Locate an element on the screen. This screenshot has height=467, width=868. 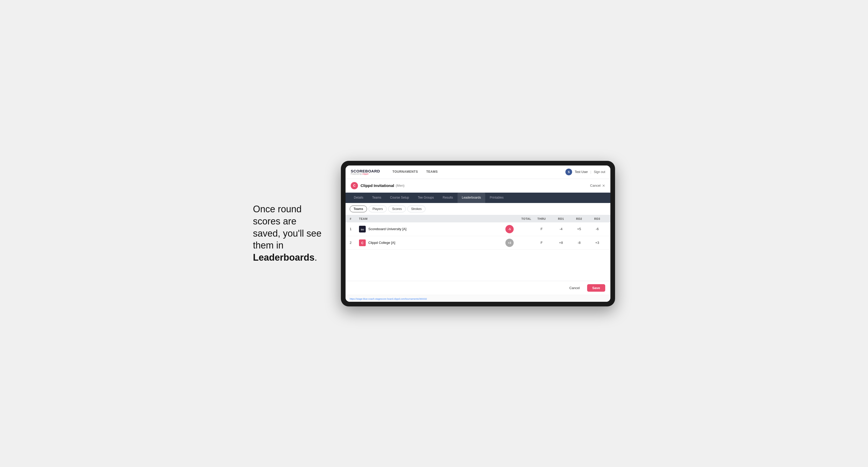
sub-tab-teams: Teams is located at coordinates (359, 209).